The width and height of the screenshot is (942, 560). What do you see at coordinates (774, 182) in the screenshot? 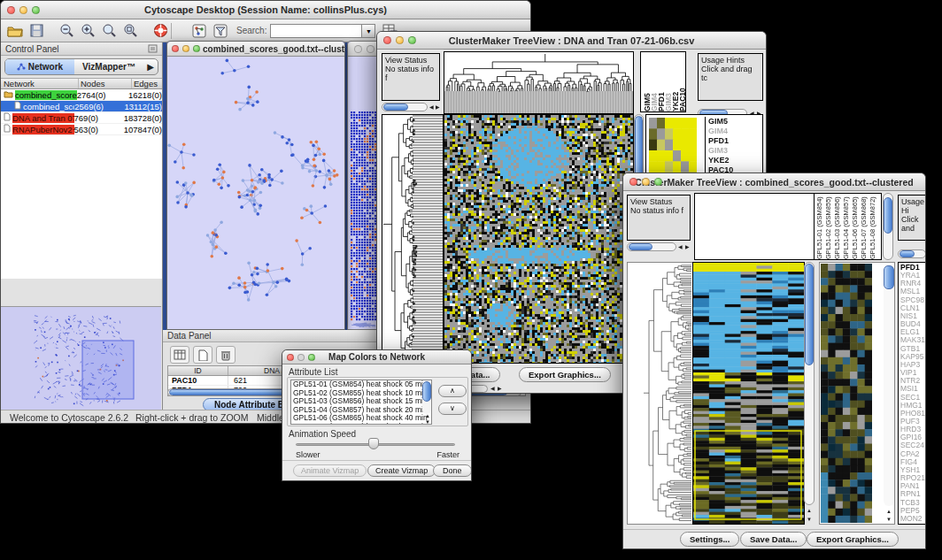
I see `treeview2-titlebar: ClusterMaker TreeView : combined_scores_…` at bounding box center [774, 182].